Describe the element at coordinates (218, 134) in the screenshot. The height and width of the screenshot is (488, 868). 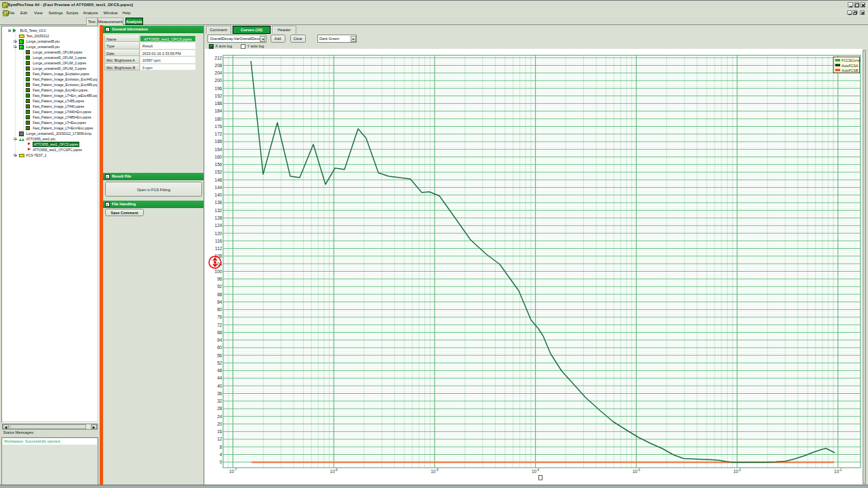
I see `svg-text: 172` at that location.